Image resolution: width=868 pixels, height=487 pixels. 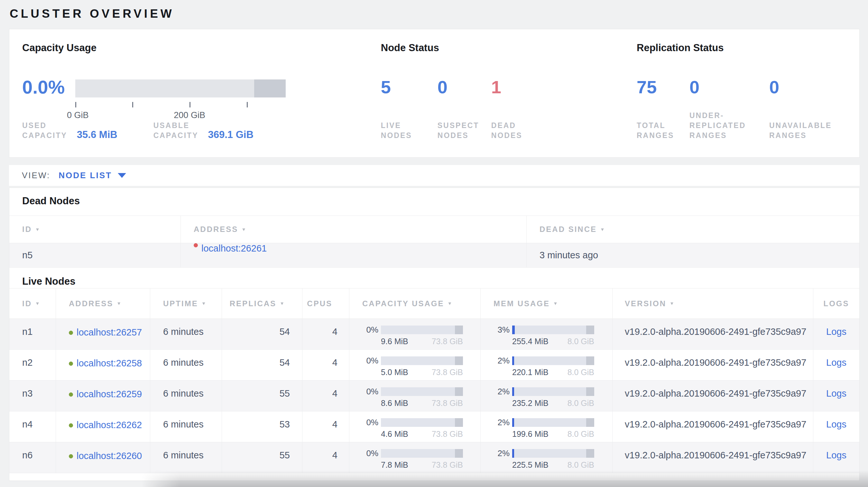 I want to click on dead-col-id: ID▼, so click(x=95, y=229).